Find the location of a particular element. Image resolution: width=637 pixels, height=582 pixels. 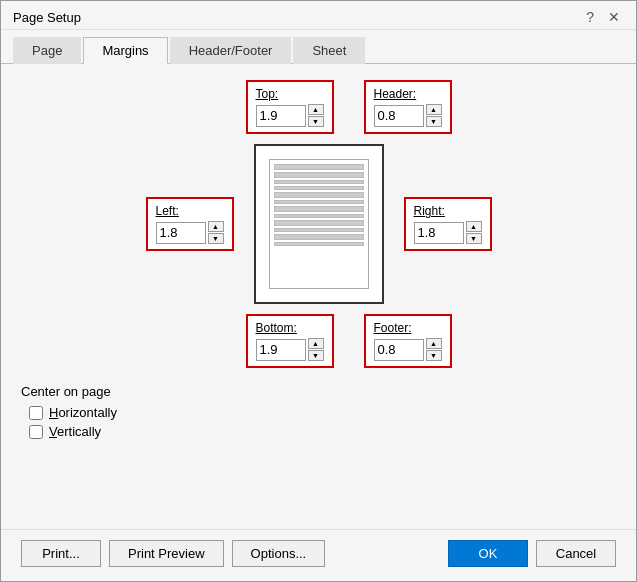

page-inner-preview is located at coordinates (319, 224).